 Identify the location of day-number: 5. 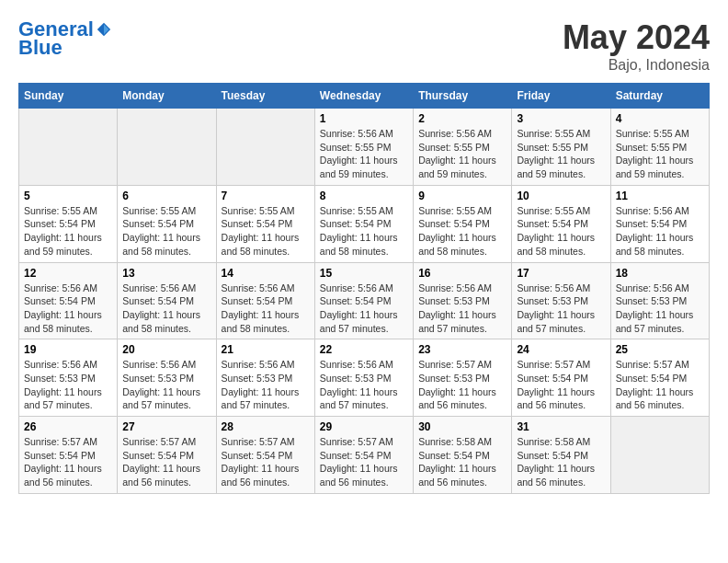
(68, 196).